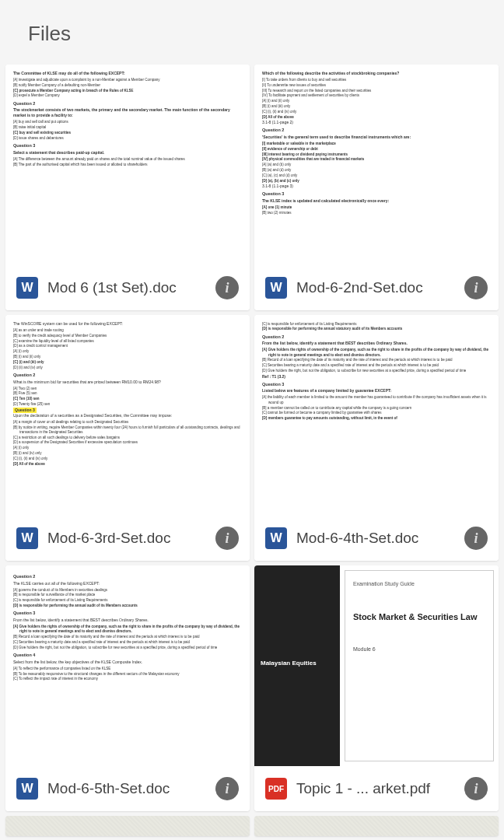 The image size is (504, 840). What do you see at coordinates (376, 288) in the screenshot?
I see `file-info-row: W Mod-6-2nd-Set.doc i` at bounding box center [376, 288].